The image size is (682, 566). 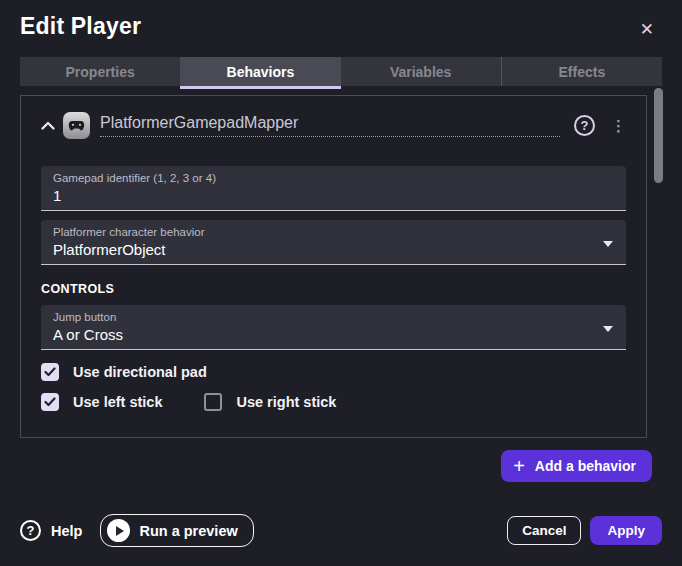 What do you see at coordinates (334, 178) in the screenshot?
I see `gamepad-identifier-label: Gamepad identifier (1, 2, 3 or 4)` at bounding box center [334, 178].